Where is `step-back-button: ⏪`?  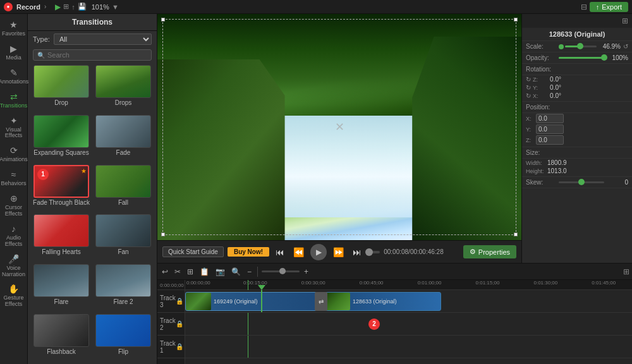 step-back-button: ⏪ is located at coordinates (298, 252).